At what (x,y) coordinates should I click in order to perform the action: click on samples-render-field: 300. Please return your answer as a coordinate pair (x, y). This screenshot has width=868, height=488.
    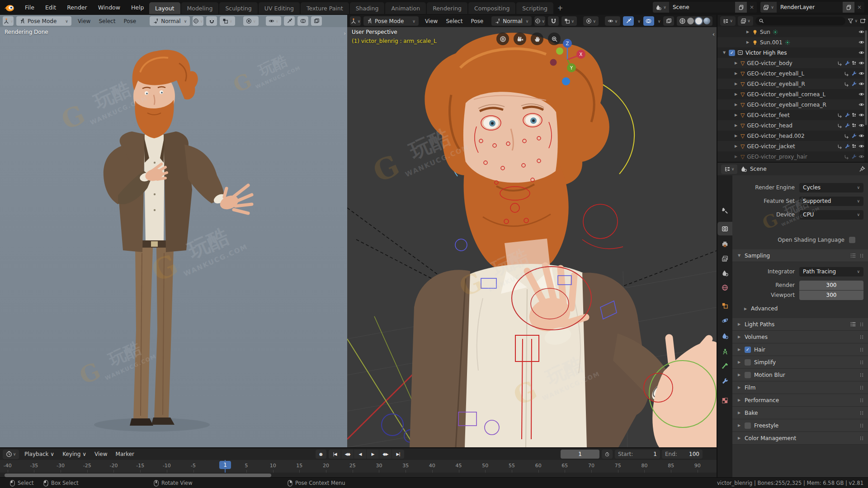
    Looking at the image, I should click on (831, 286).